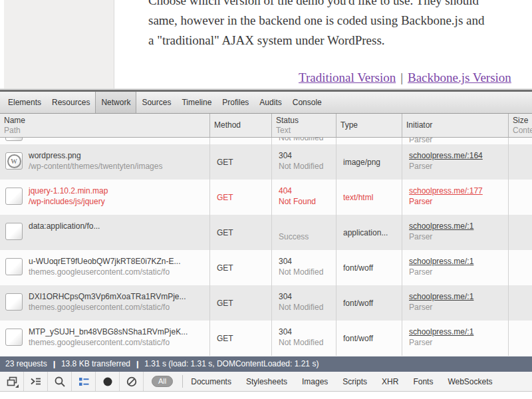 The width and height of the screenshot is (532, 399). Describe the element at coordinates (347, 77) in the screenshot. I see `traditional-version-link: Traditional Version` at that location.